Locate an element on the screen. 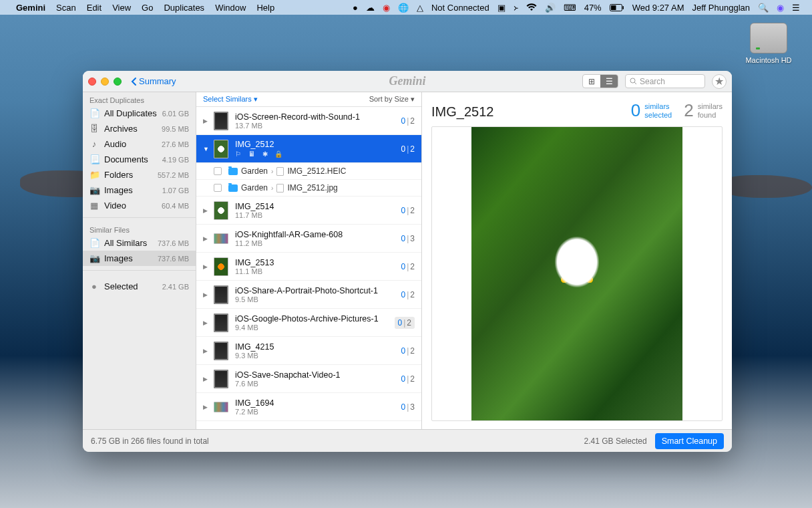 The width and height of the screenshot is (812, 508). select-similars-menu: Select Similars ▾ is located at coordinates (230, 99).